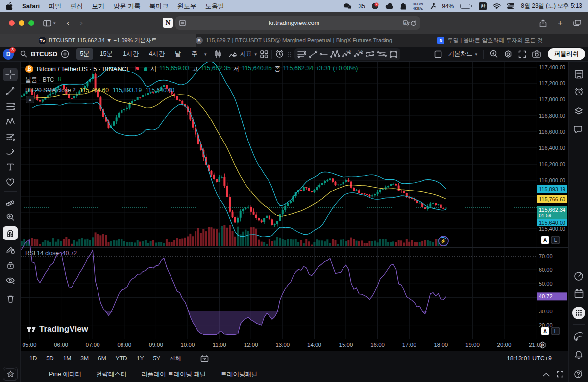  What do you see at coordinates (10, 182) in the screenshot?
I see `emoji-heart-tool` at bounding box center [10, 182].